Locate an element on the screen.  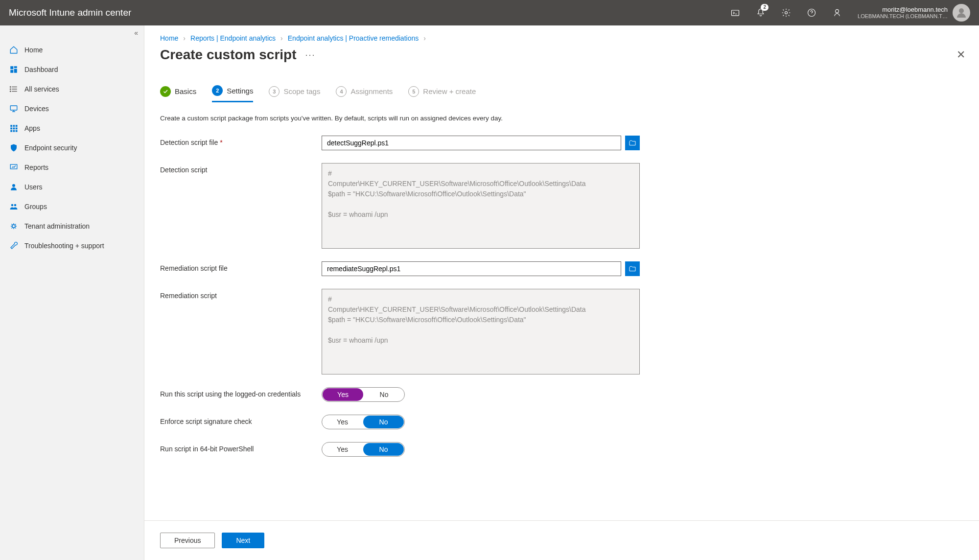
sidebar-item-label: Devices is located at coordinates (37, 109).